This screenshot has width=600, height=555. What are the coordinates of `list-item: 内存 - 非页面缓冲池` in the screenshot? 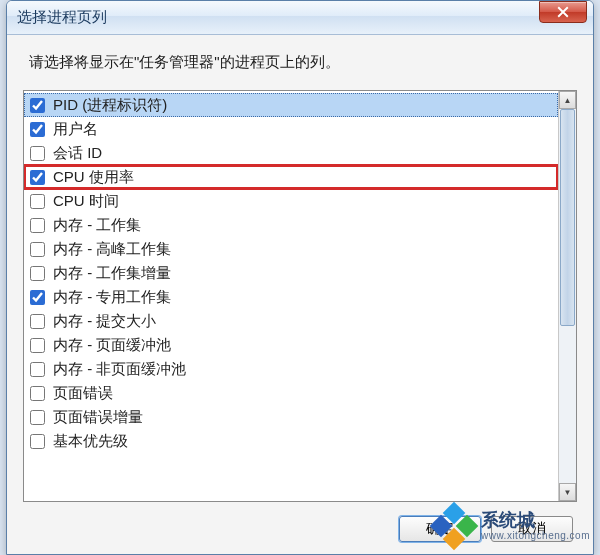 It's located at (291, 369).